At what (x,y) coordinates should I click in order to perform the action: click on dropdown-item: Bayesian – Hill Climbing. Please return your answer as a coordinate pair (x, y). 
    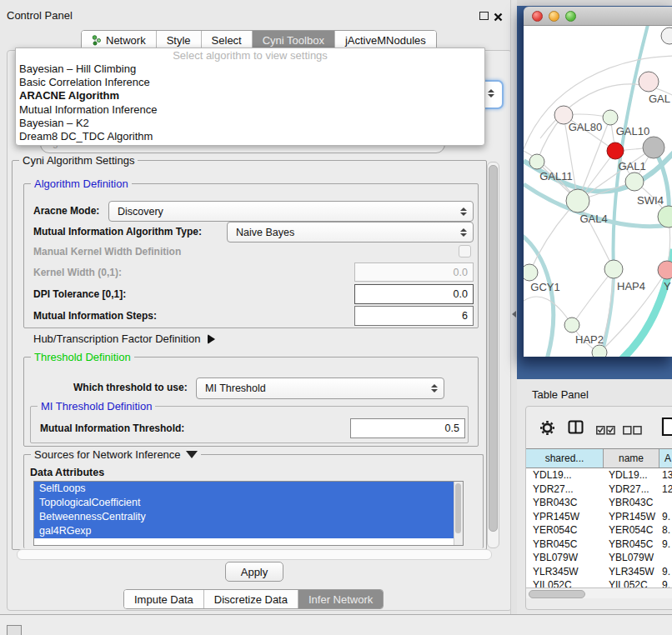
    Looking at the image, I should click on (250, 69).